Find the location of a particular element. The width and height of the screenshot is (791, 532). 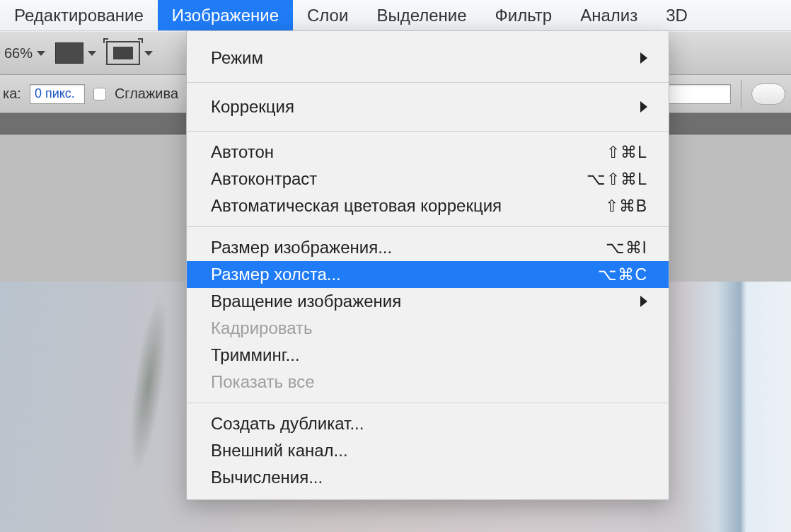

menu-edit: Редактирование is located at coordinates (79, 16).